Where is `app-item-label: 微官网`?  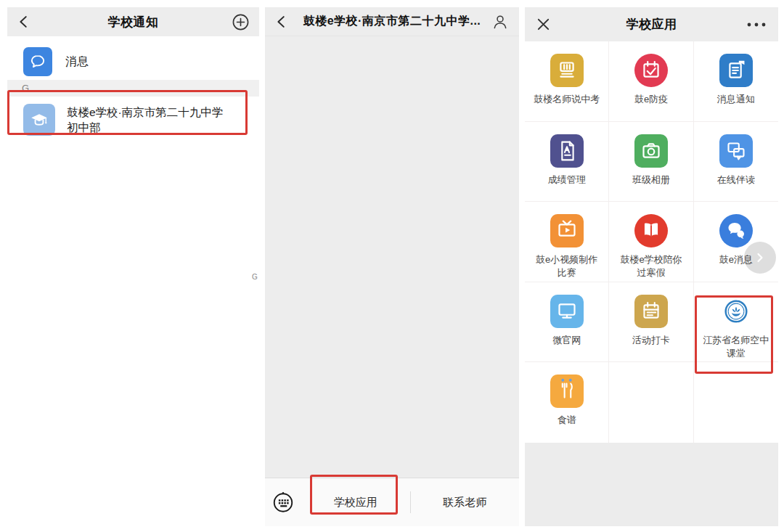 app-item-label: 微官网 is located at coordinates (566, 340).